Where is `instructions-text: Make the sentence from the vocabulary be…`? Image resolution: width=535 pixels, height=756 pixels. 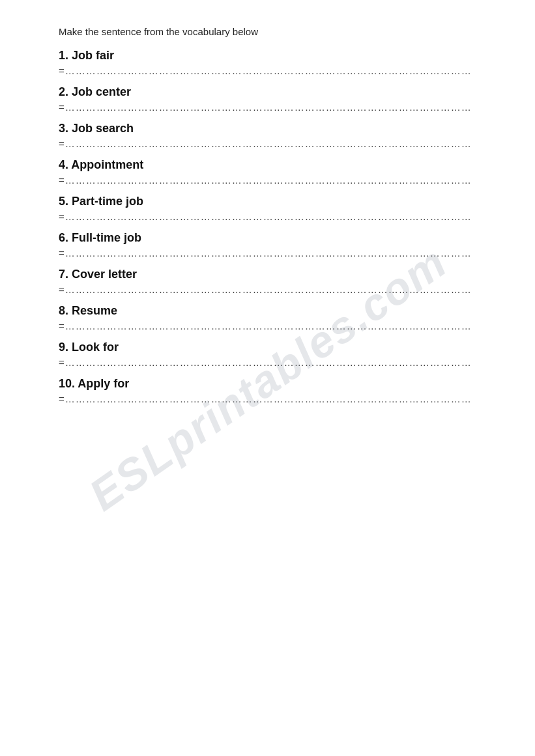
instructions-text: Make the sentence from the vocabulary be… is located at coordinates (271, 31).